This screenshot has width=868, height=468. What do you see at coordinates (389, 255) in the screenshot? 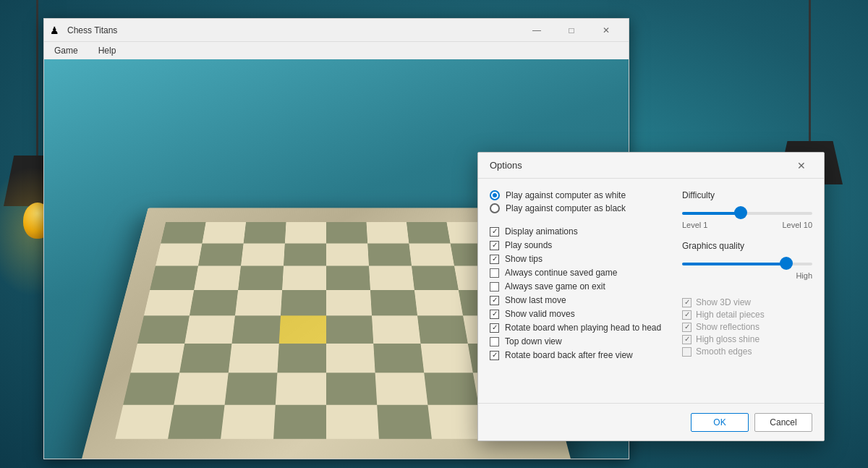
I see `cell-f7` at bounding box center [389, 255].